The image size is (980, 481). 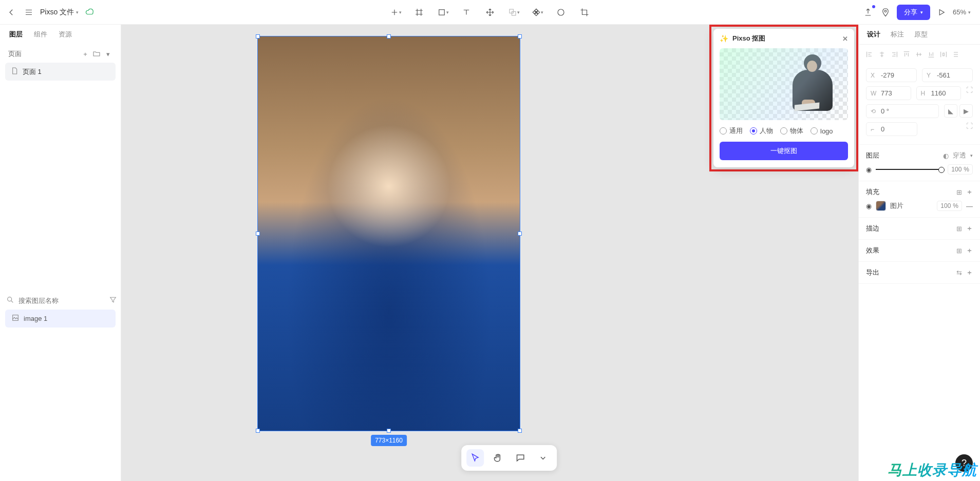 I want to click on close-icon: ✕, so click(x=845, y=39).